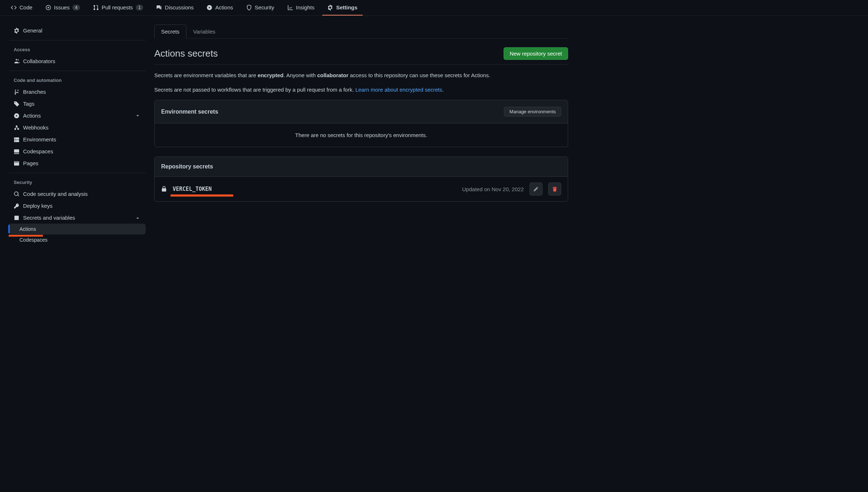  Describe the element at coordinates (17, 61) in the screenshot. I see `people-icon` at that location.